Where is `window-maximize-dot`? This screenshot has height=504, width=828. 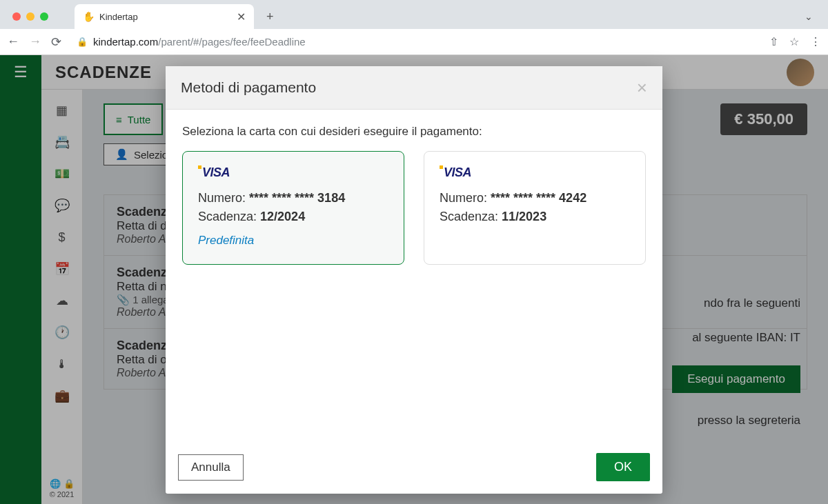
window-maximize-dot is located at coordinates (44, 17).